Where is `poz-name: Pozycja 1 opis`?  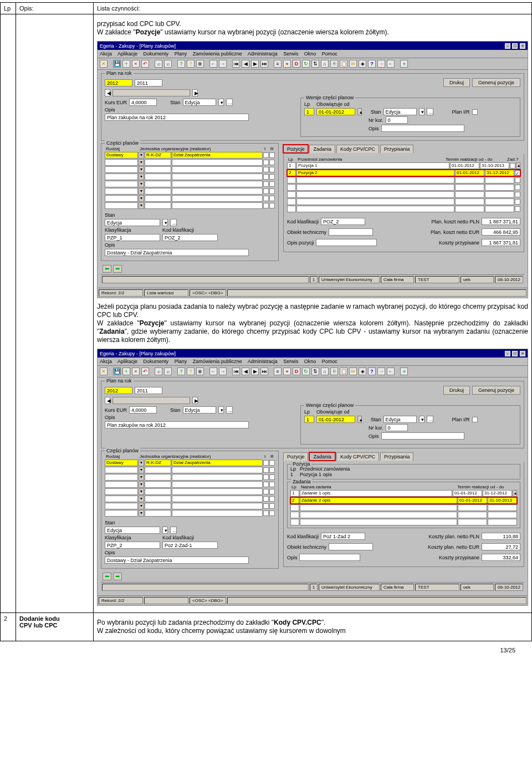
poz-name: Pozycja 1 opis is located at coordinates (408, 474).